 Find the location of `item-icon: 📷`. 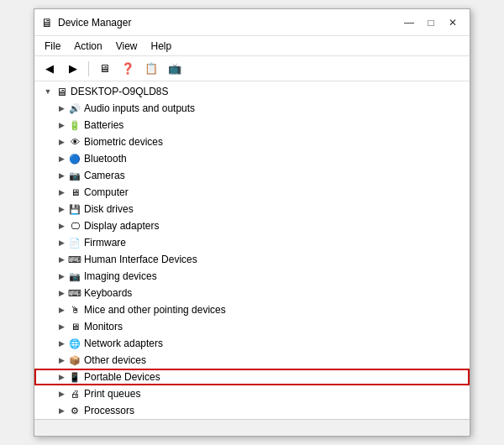

item-icon: 📷 is located at coordinates (75, 175).